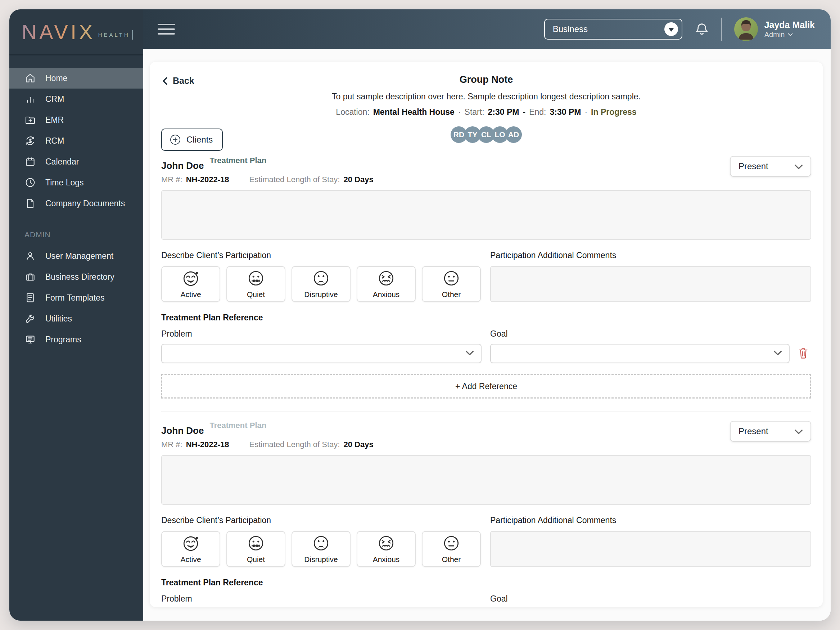  What do you see at coordinates (30, 78) in the screenshot?
I see `home-icon` at bounding box center [30, 78].